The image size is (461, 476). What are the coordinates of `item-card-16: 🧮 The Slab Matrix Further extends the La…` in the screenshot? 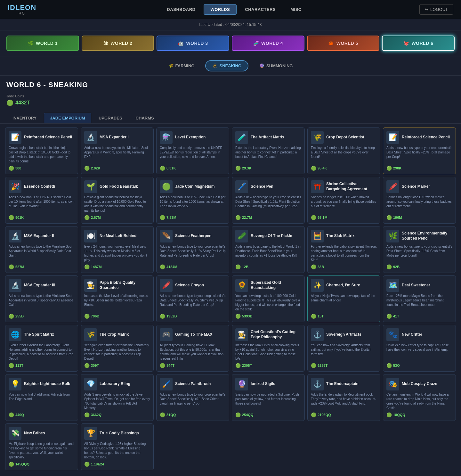 It's located at (344, 250).